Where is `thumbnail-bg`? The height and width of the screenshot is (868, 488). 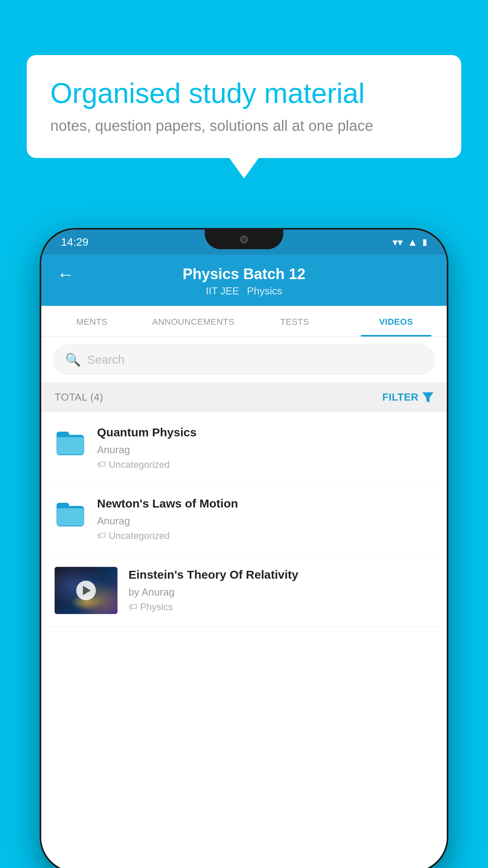
thumbnail-bg is located at coordinates (86, 590).